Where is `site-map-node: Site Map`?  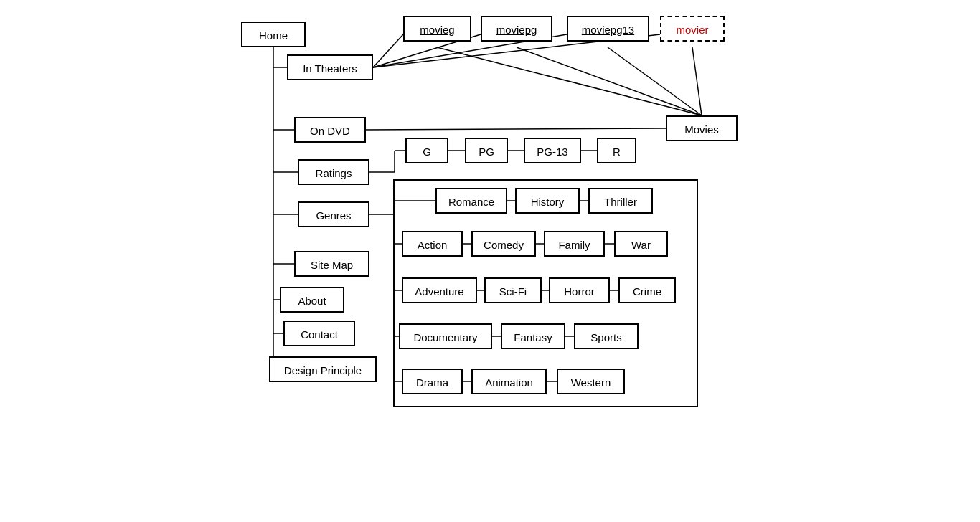 site-map-node: Site Map is located at coordinates (331, 264).